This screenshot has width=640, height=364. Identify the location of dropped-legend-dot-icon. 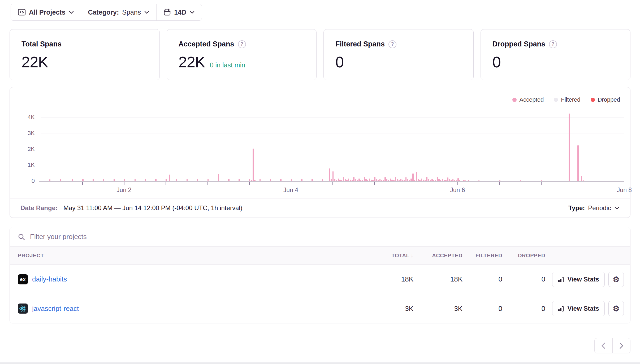
(593, 100).